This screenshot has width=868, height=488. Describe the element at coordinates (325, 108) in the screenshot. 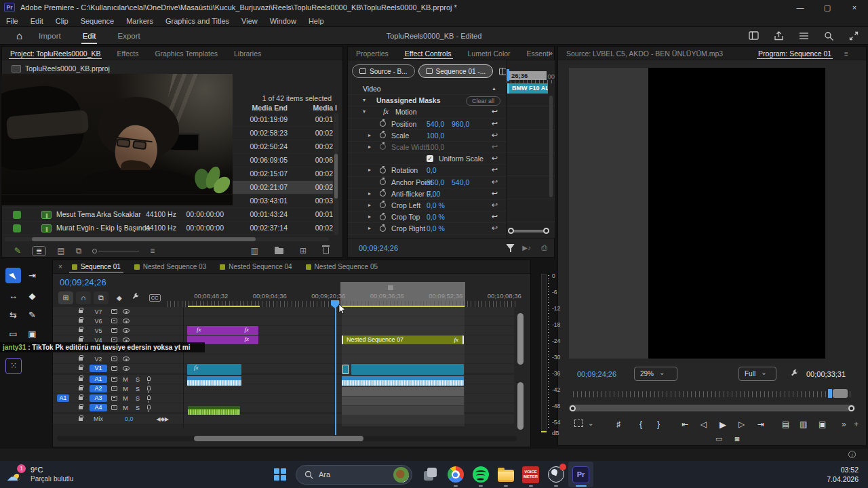

I see `column-media-in: Media I` at that location.